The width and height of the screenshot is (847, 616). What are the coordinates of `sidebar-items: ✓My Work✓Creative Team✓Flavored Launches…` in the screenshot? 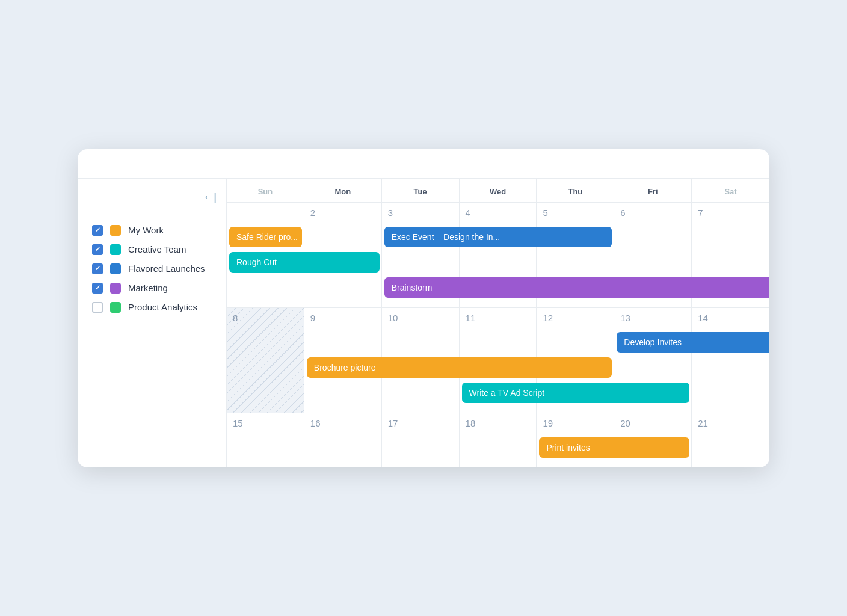 It's located at (152, 264).